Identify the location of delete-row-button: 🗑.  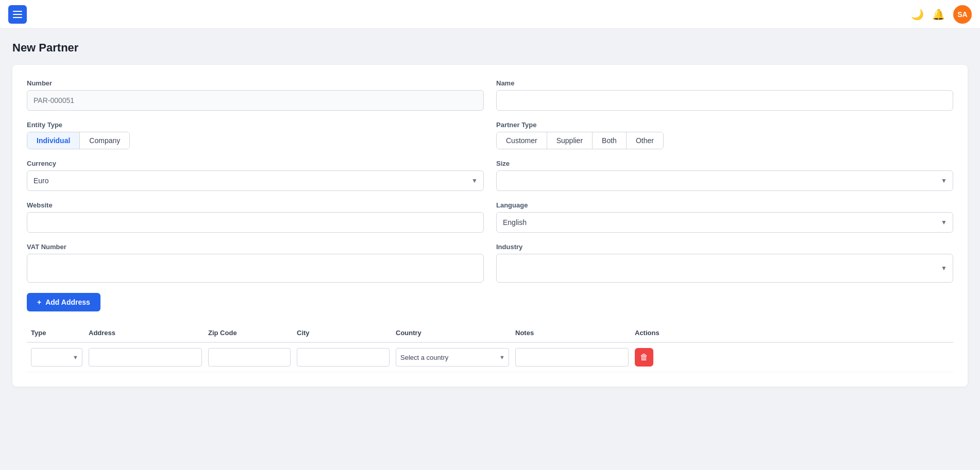
(644, 357).